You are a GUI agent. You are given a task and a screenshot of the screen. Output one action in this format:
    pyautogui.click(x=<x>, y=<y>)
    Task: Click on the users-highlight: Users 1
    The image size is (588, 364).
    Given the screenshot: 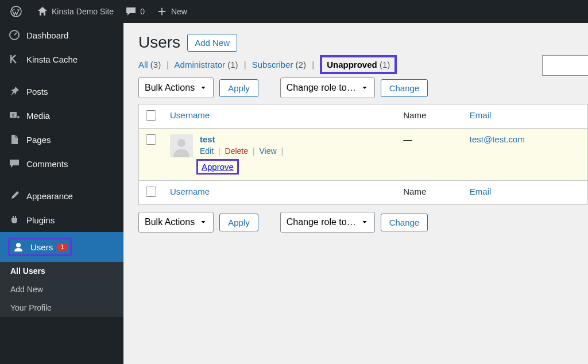 What is the action you would take?
    pyautogui.click(x=40, y=247)
    